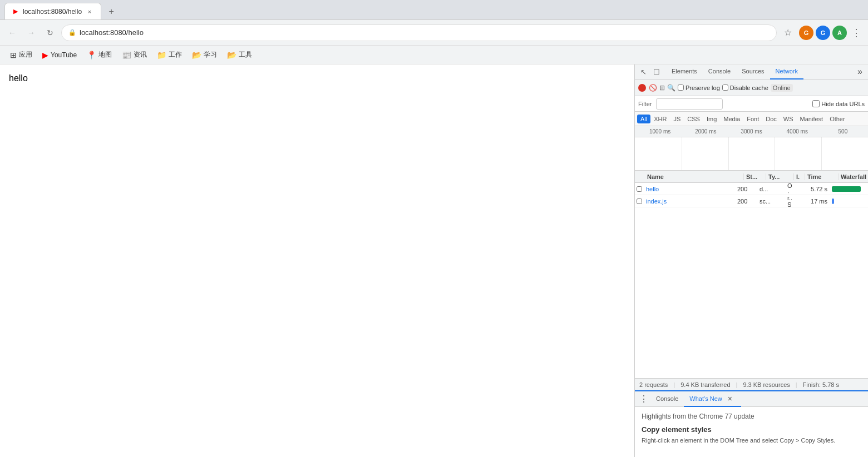 The image size is (868, 457). What do you see at coordinates (780, 177) in the screenshot?
I see `col-header-type: Ty...` at bounding box center [780, 177].